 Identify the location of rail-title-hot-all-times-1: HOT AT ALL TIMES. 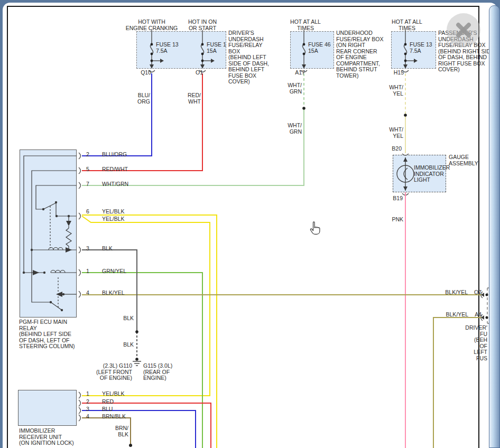
(305, 25).